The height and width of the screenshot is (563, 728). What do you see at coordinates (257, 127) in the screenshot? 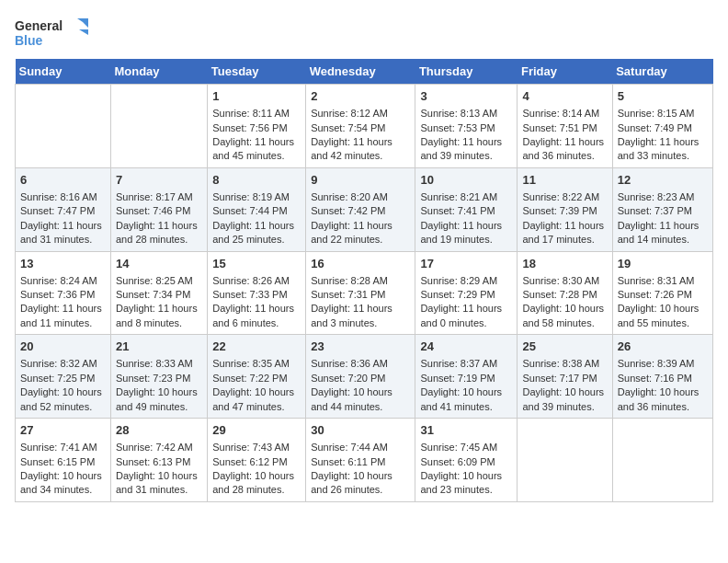
I see `calendar-cell: 1Sunrise: 8:11 AMSunset: 7:56 PMDaylight…` at bounding box center [257, 127].